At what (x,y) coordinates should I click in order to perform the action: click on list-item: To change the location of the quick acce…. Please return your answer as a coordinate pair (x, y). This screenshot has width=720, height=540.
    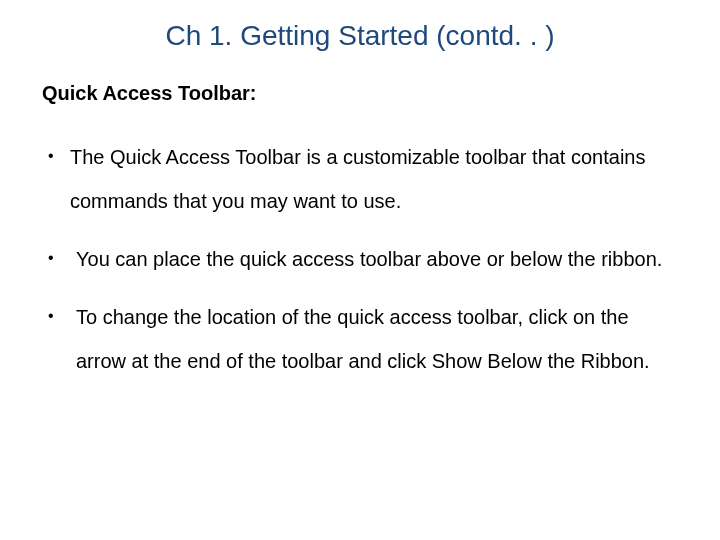
    Looking at the image, I should click on (360, 339).